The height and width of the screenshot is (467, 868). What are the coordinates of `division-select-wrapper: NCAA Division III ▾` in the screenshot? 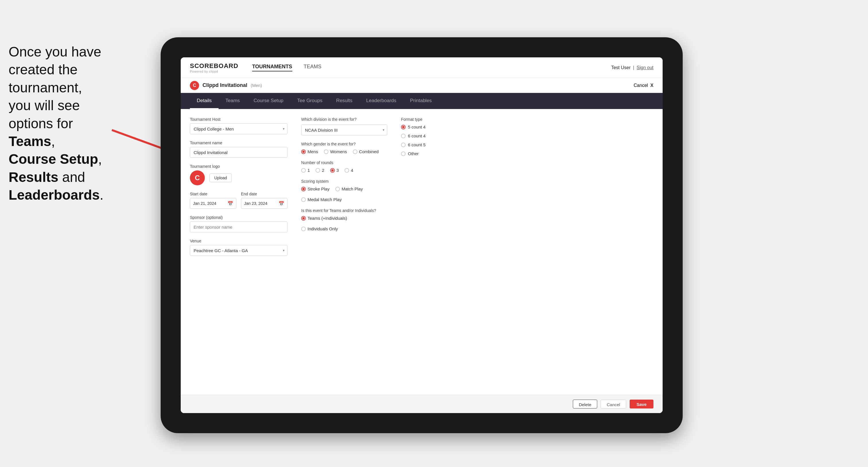 It's located at (344, 130).